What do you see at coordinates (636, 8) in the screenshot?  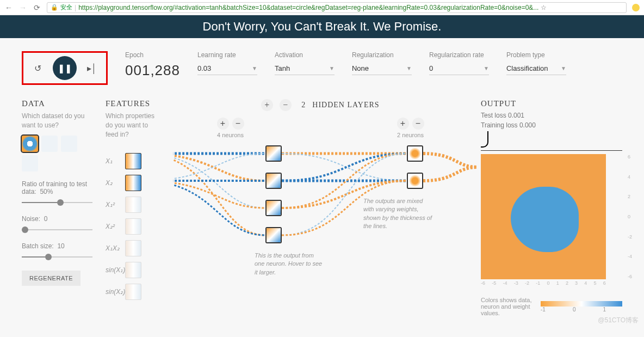 I see `extension-icon` at bounding box center [636, 8].